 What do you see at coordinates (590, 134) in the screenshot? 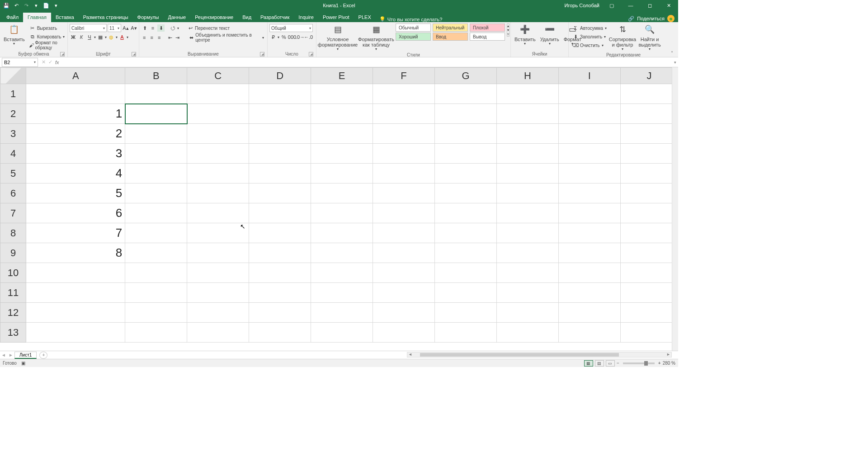
I see `cell-I3` at bounding box center [590, 134].